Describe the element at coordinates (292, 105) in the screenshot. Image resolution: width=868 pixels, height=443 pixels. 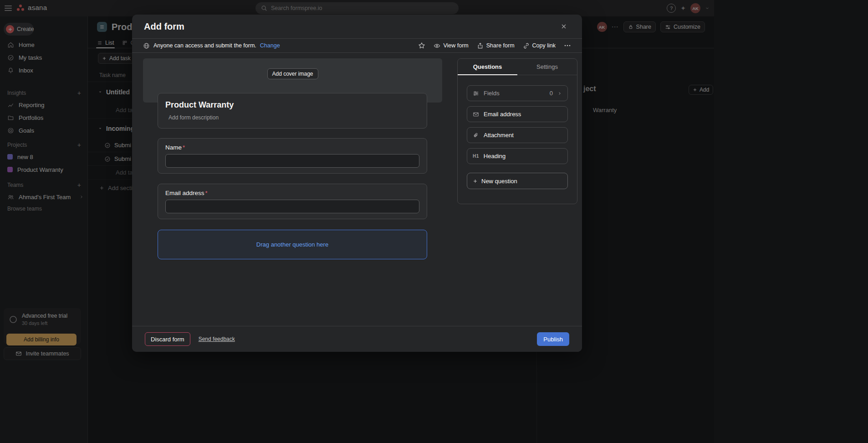
I see `form-title: Product Warranty` at that location.